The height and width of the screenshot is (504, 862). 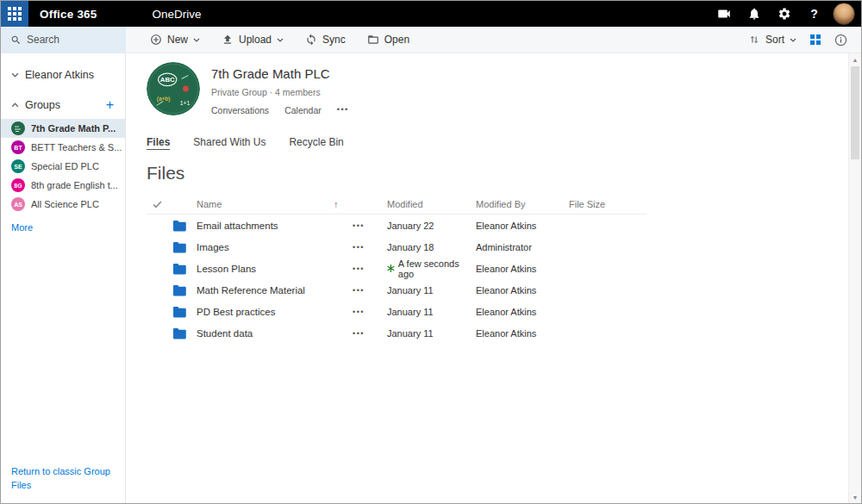 I want to click on sidebar-groups-header: Groups +, so click(x=63, y=105).